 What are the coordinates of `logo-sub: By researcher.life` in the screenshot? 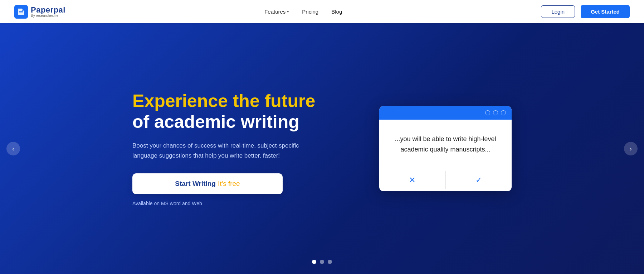 It's located at (48, 16).